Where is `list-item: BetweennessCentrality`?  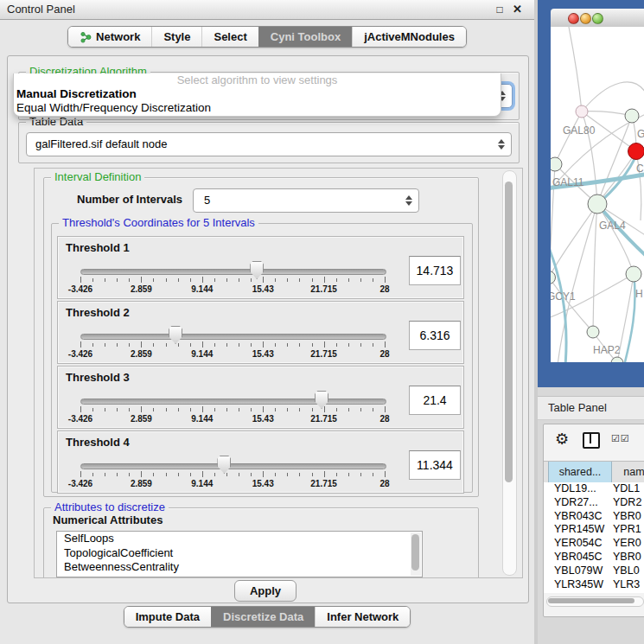 list-item: BetweennessCentrality is located at coordinates (239, 567).